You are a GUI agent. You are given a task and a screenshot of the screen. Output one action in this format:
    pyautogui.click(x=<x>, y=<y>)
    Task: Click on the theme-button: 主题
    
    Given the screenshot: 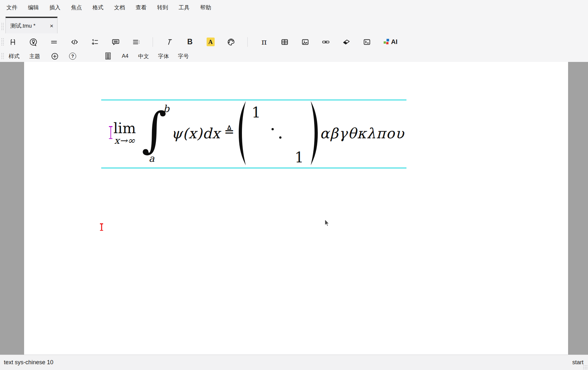 What is the action you would take?
    pyautogui.click(x=35, y=56)
    